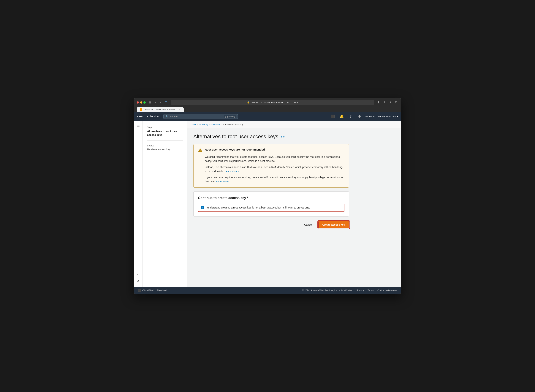 The width and height of the screenshot is (535, 392). What do you see at coordinates (180, 110) in the screenshot?
I see `tab-close-icon: ✕` at bounding box center [180, 110].